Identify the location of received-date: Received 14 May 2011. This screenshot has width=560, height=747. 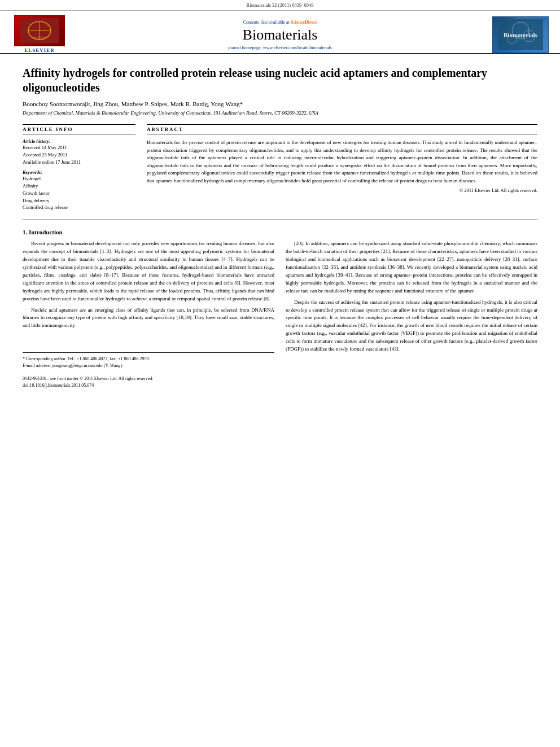
(79, 148).